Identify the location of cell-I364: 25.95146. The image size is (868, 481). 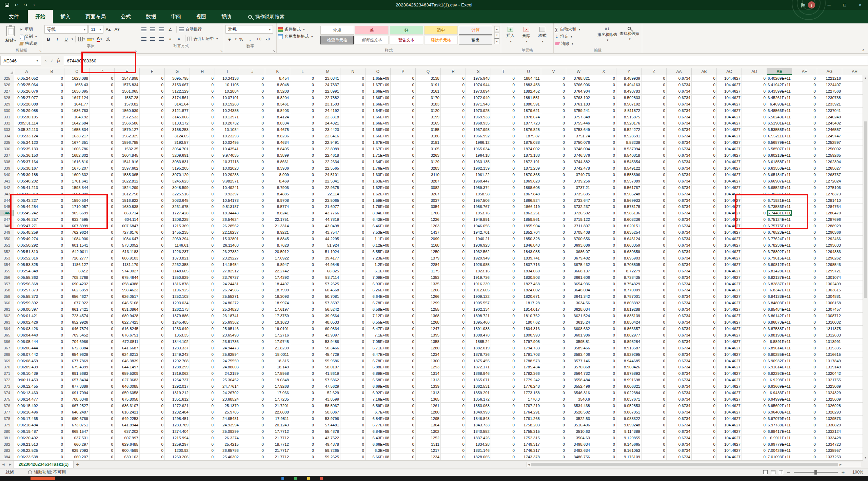
(228, 329).